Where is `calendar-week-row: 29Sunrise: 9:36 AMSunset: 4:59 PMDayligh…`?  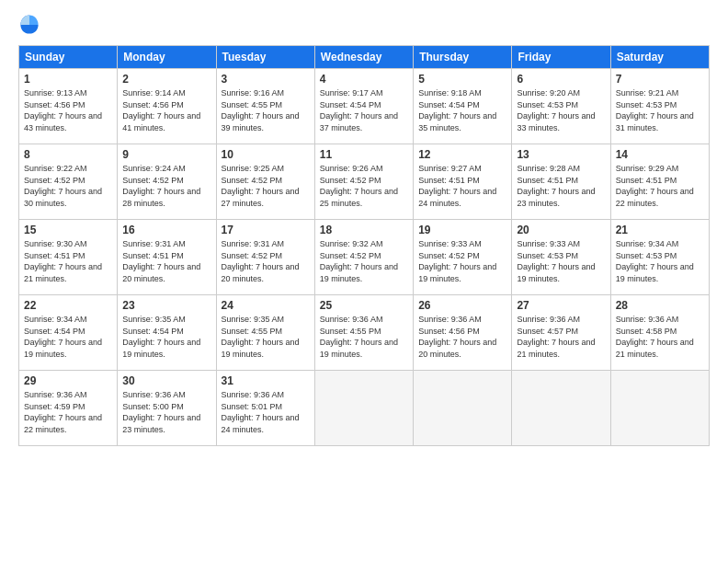
calendar-week-row: 29Sunrise: 9:36 AMSunset: 4:59 PMDayligh… is located at coordinates (364, 408).